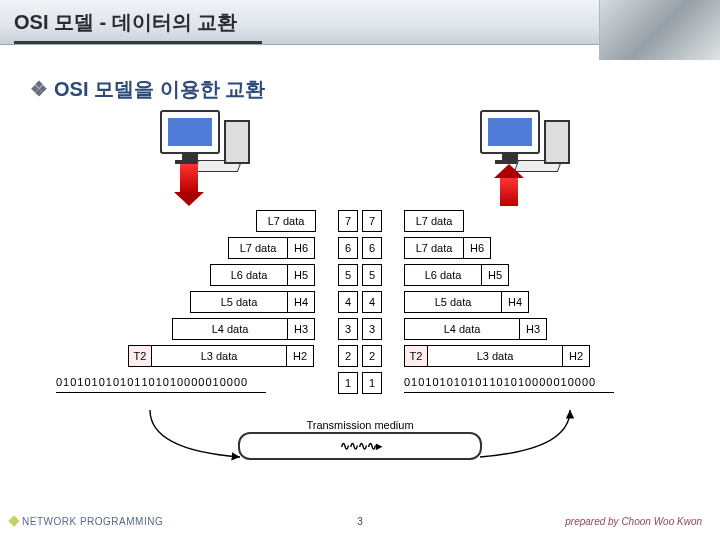  What do you see at coordinates (189, 185) in the screenshot?
I see `arrow-down-icon` at bounding box center [189, 185].